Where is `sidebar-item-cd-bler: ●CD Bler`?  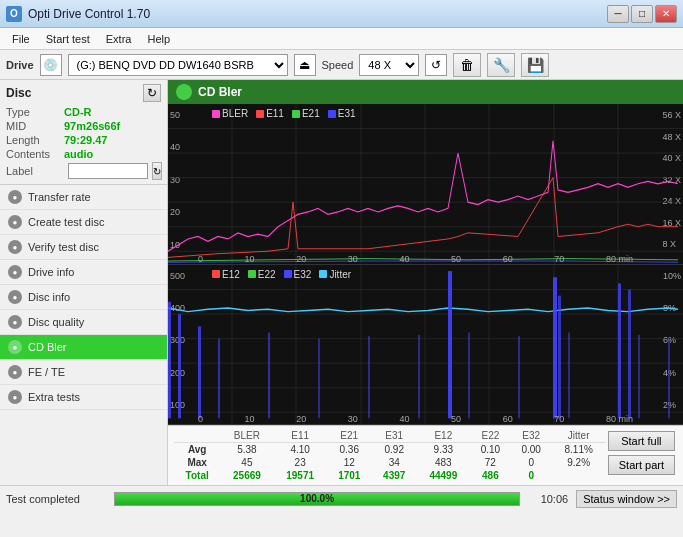
sidebar-item-cd-bler: ●CD Bler is located at coordinates (84, 348).